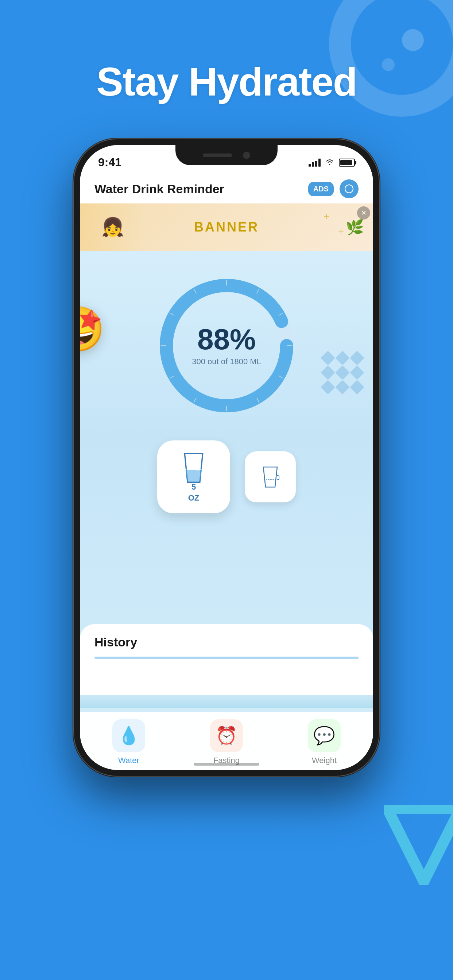 Image resolution: width=453 pixels, height=980 pixels. Describe the element at coordinates (324, 743) in the screenshot. I see `tab-weight: 💬 Weight` at that location.